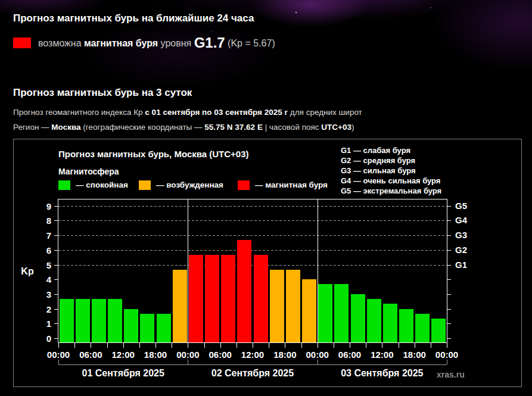 This screenshot has height=396, width=532. I want to click on gscale-line-g4: G4 — очень сильная буря, so click(391, 181).